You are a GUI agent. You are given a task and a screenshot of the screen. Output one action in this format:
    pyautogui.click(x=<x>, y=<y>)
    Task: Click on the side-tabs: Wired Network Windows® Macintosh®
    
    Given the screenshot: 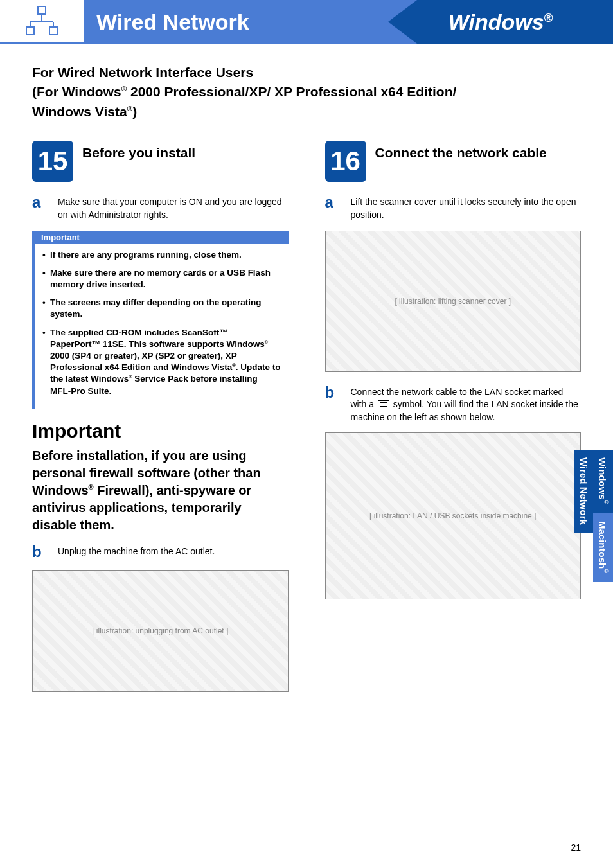 What is the action you would take?
    pyautogui.click(x=594, y=516)
    